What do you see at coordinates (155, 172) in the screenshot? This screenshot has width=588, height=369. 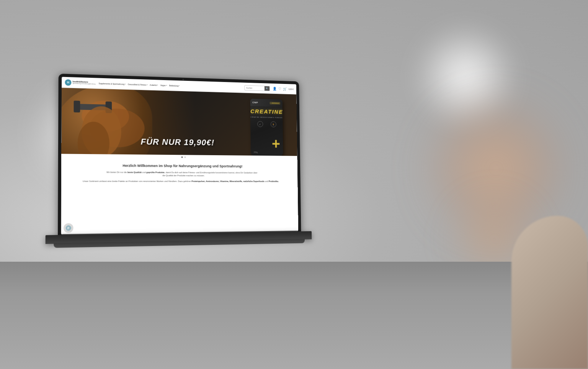 I see `welcome-bold-2: geprüfte Produkte` at bounding box center [155, 172].